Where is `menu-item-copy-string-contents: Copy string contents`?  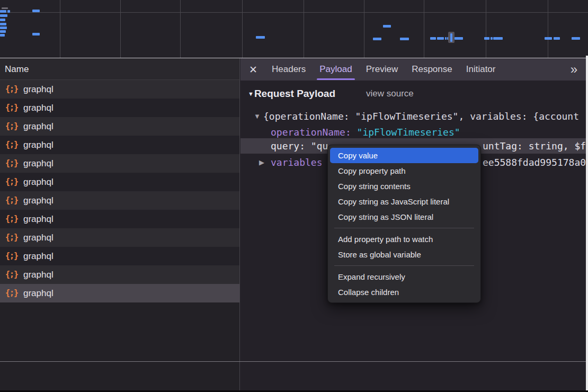
menu-item-copy-string-contents: Copy string contents is located at coordinates (404, 186).